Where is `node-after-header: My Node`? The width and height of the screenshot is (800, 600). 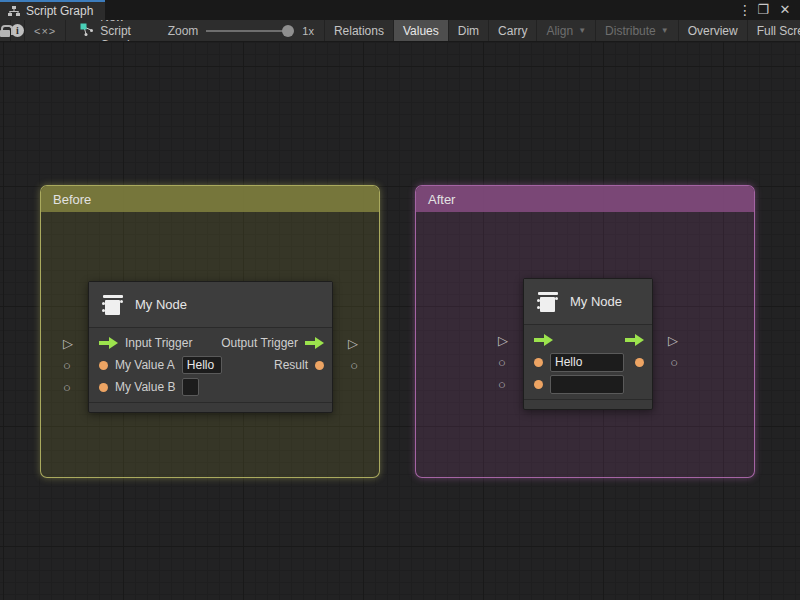 node-after-header: My Node is located at coordinates (588, 302).